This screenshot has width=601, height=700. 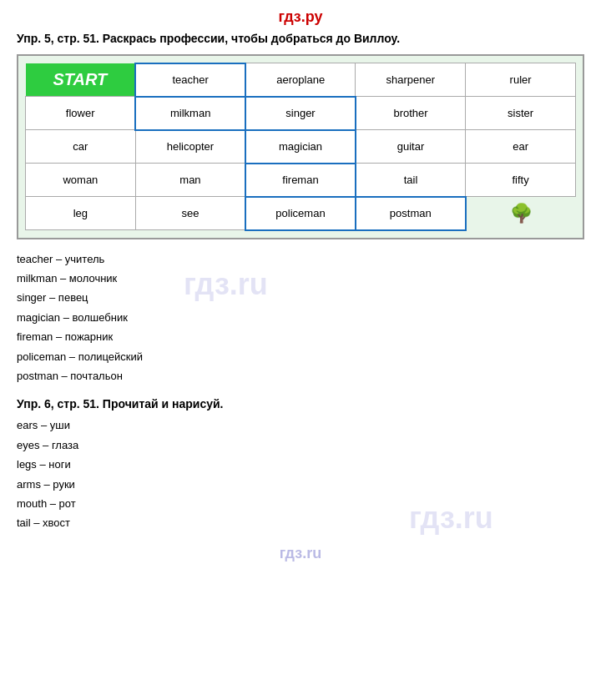 What do you see at coordinates (300, 504) in the screenshot?
I see `vocab-item2: mouth – рот` at bounding box center [300, 504].